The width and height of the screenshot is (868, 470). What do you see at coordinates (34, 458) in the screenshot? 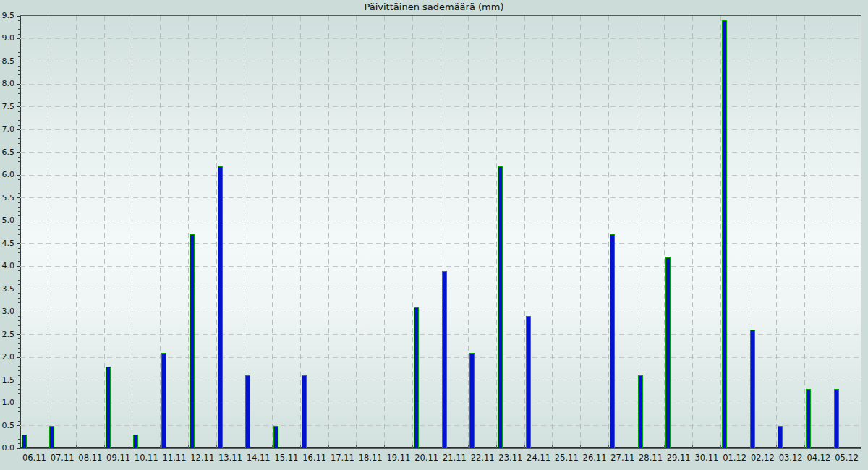
I see `x-tick-label: 06.11` at bounding box center [34, 458].